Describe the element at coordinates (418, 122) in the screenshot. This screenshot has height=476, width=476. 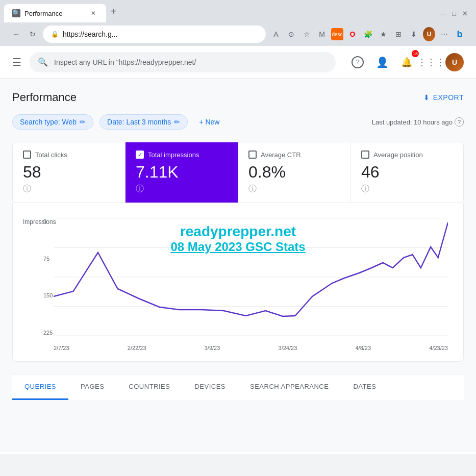
I see `last-updated: Last updated: 10 hours ago ?` at that location.